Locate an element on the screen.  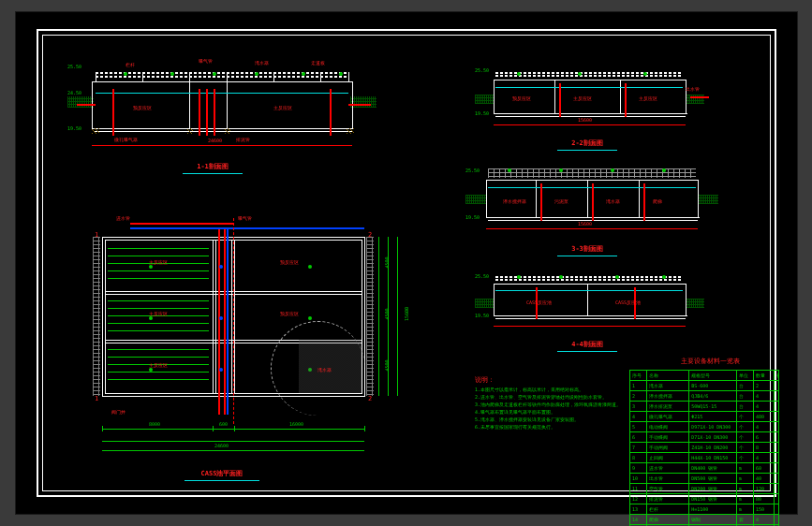
section-1-1: 25.50 24.50 19.50 栏杆 曝气管 滗水器 走道板 微孔曝气器 排… is located at coordinates (222, 105).